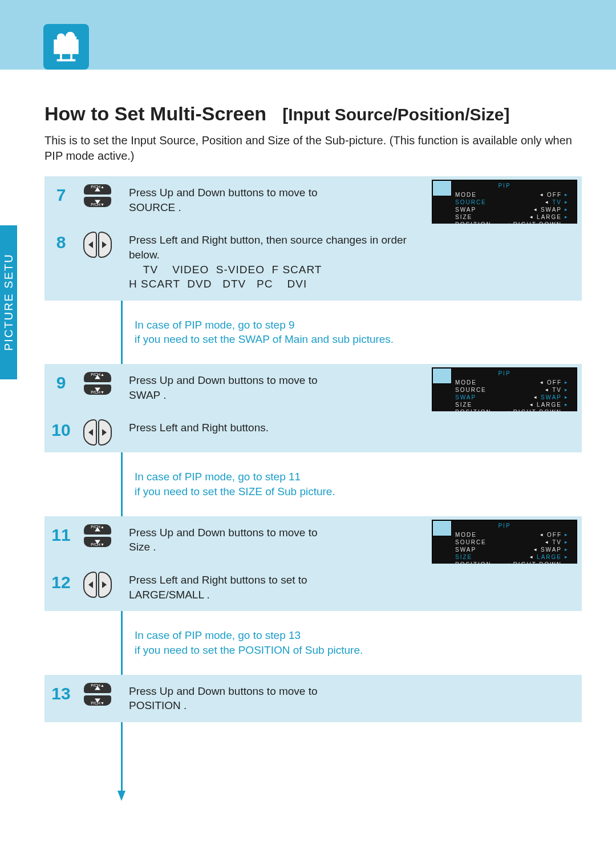 The height and width of the screenshot is (846, 616). Describe the element at coordinates (350, 588) in the screenshot. I see `step-text: Press Left and Right buttons to set to L…` at that location.